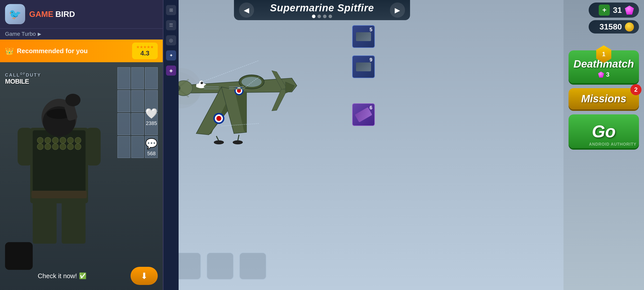  What do you see at coordinates (614, 18) in the screenshot?
I see `currency-area: + 31 31580` at bounding box center [614, 18].